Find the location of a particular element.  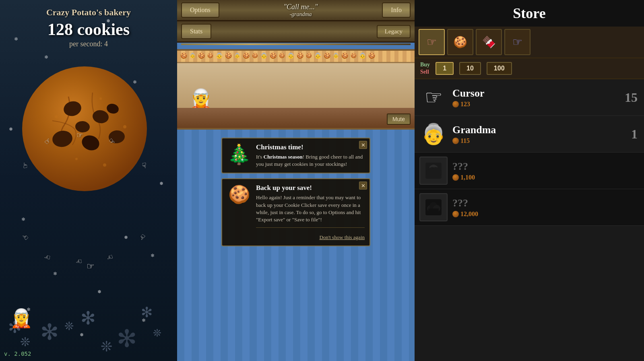

locked-item-1-cost: 1,100 is located at coordinates (546, 177).